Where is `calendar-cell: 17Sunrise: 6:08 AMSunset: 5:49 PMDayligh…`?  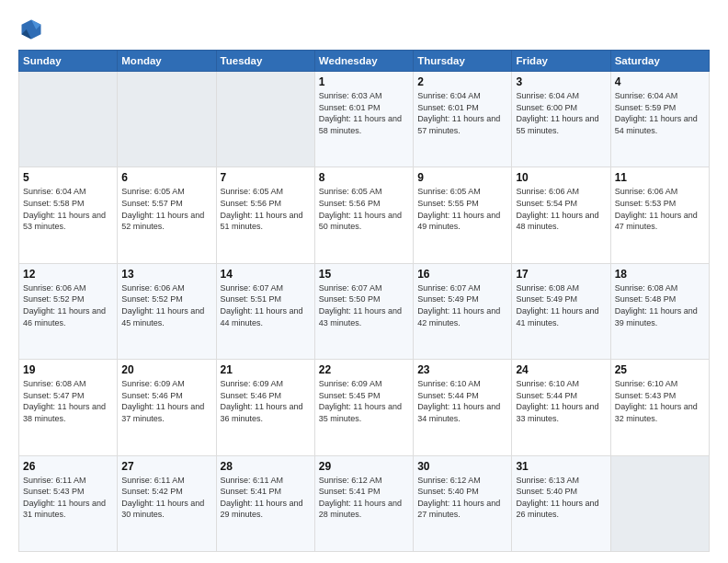 calendar-cell: 17Sunrise: 6:08 AMSunset: 5:49 PMDayligh… is located at coordinates (561, 311).